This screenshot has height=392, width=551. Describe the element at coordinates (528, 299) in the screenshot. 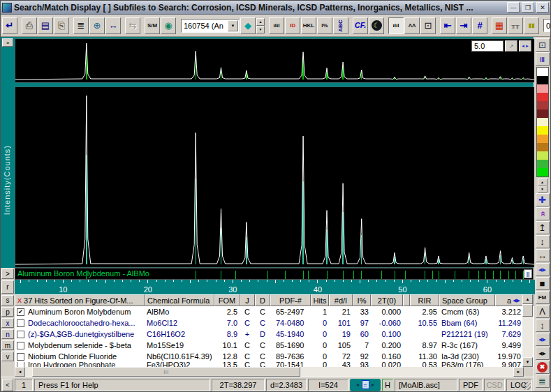

I see `scroll-up-arrow: ▲` at that location.